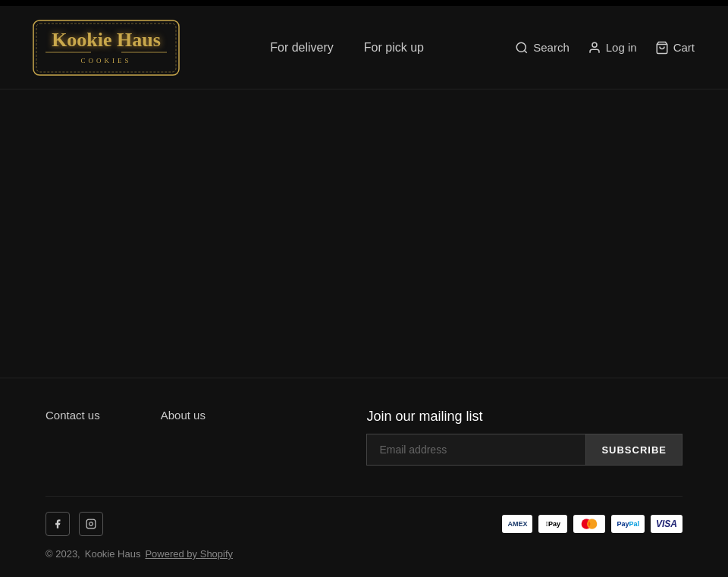 The width and height of the screenshot is (728, 577). I want to click on payment-amex: AMEX, so click(517, 524).